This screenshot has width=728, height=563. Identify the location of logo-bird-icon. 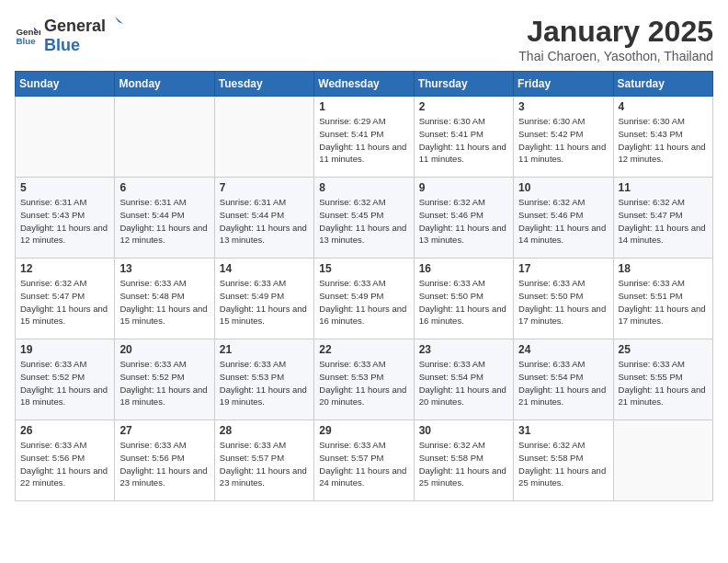
(115, 23).